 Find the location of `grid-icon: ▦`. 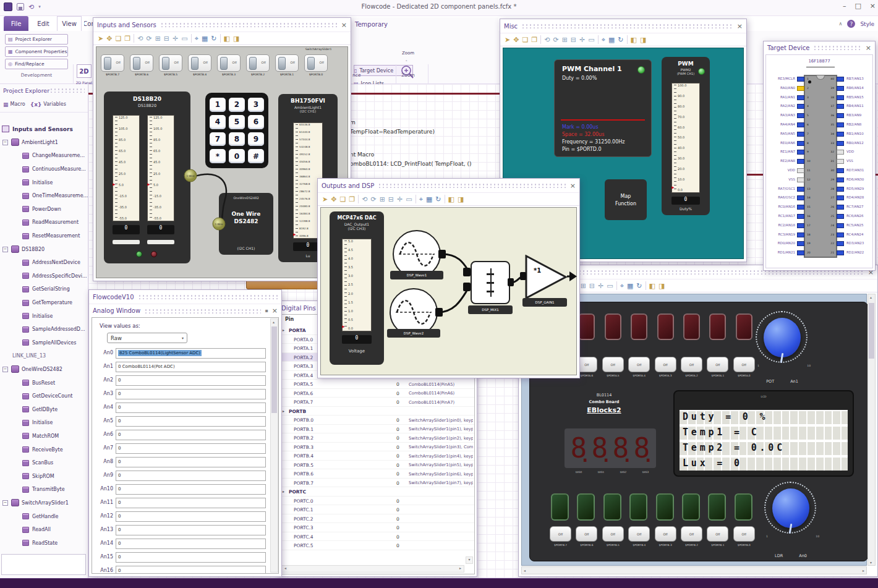

grid-icon: ▦ is located at coordinates (612, 40).